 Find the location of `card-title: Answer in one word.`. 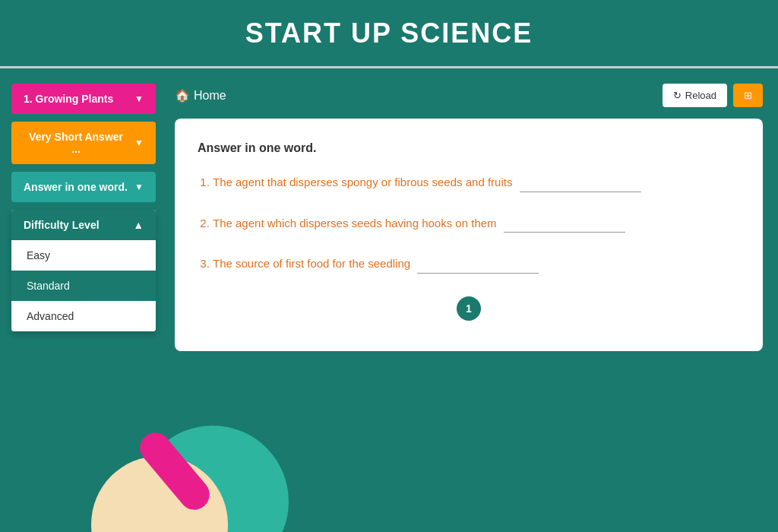

card-title: Answer in one word. is located at coordinates (469, 148).